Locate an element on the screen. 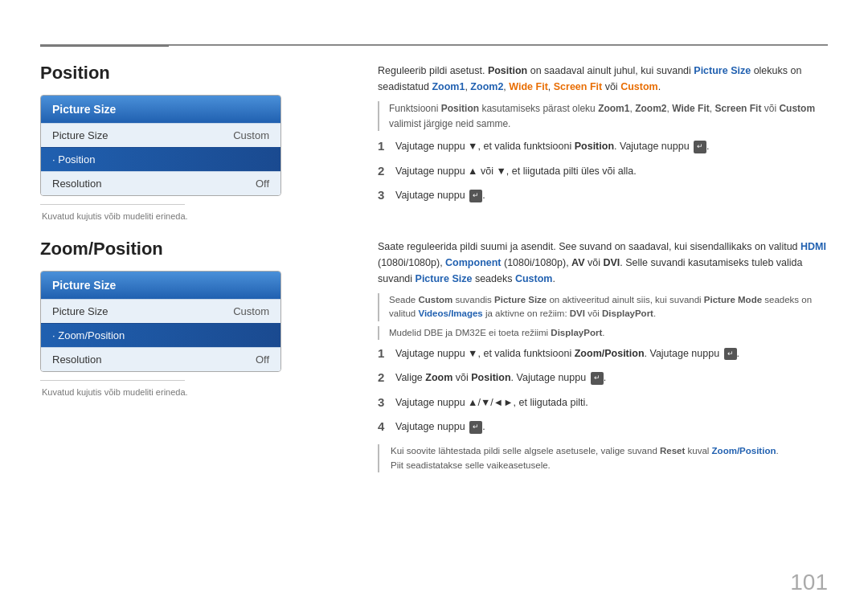 Image resolution: width=868 pixels, height=613 pixels. zoom-step4-text: Vajutage nuppu ↵. is located at coordinates (612, 427).